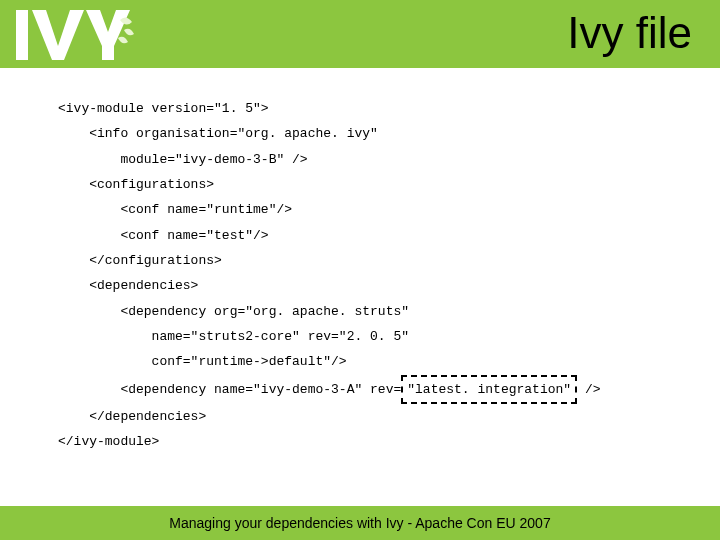  What do you see at coordinates (360, 34) in the screenshot?
I see `slide-header: Ivy file` at bounding box center [360, 34].